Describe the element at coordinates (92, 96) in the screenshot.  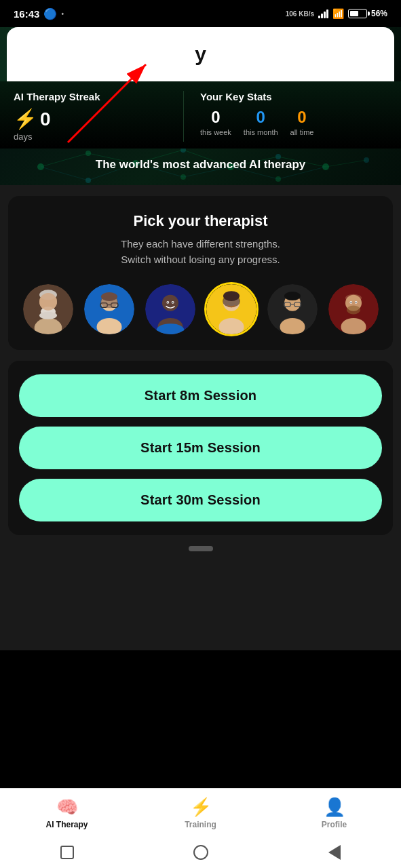
I see `streak-title: AI Therapy Streak` at that location.